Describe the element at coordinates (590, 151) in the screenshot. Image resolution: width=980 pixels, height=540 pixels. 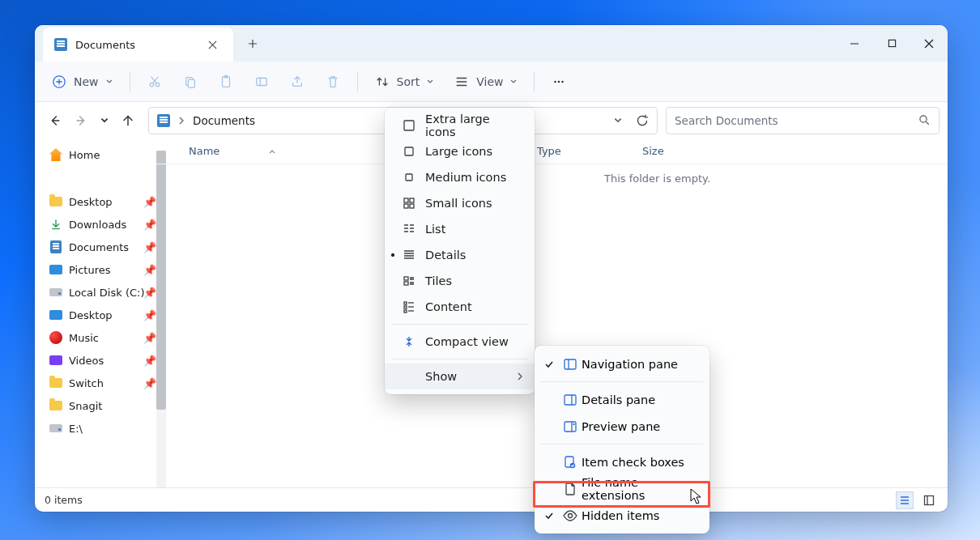
I see `column-type: Type` at that location.